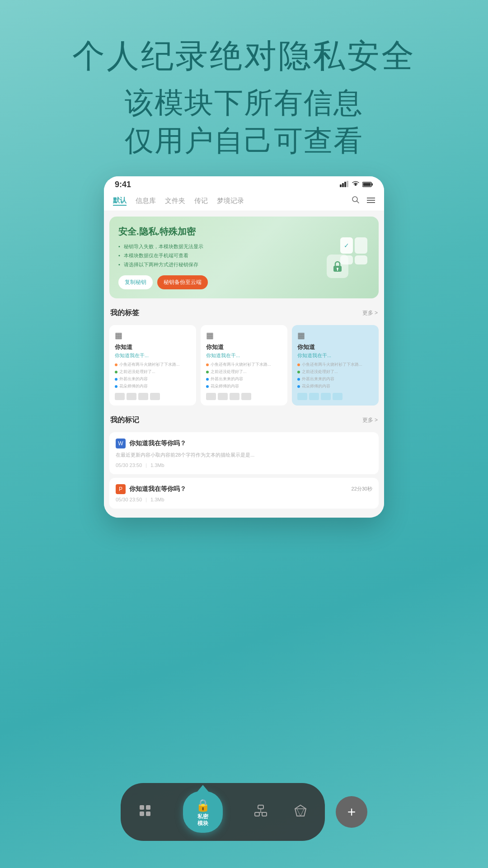  What do you see at coordinates (221, 258) in the screenshot?
I see `security-info: 安全.隐私.特殊加密 秘钥导入失败，本模块数据无法显示 本模块数据仅在手机端可查…` at bounding box center [221, 258].